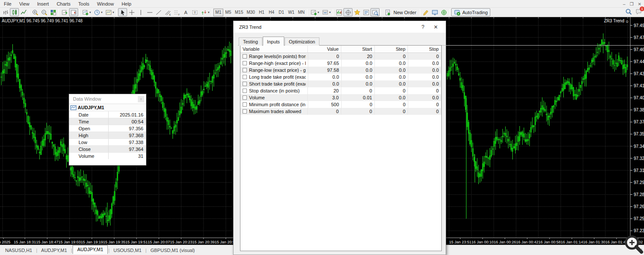 The height and width of the screenshot is (255, 644). What do you see at coordinates (444, 12) in the screenshot?
I see `hosting-icon` at bounding box center [444, 12].